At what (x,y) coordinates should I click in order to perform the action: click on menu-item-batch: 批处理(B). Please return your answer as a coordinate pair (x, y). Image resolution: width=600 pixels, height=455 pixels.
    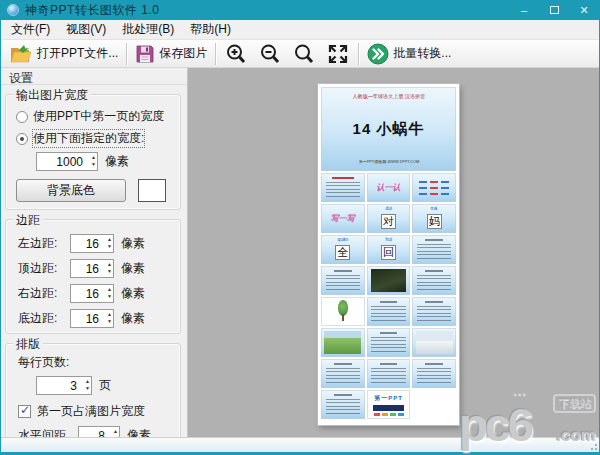
    Looking at the image, I should click on (148, 30).